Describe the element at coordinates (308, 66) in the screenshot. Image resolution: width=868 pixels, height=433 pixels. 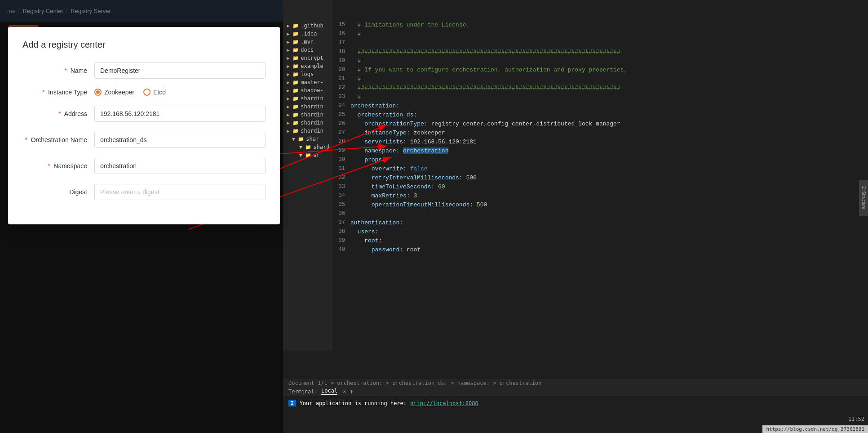
I see `tree-item-example: ▶ 📁example` at that location.